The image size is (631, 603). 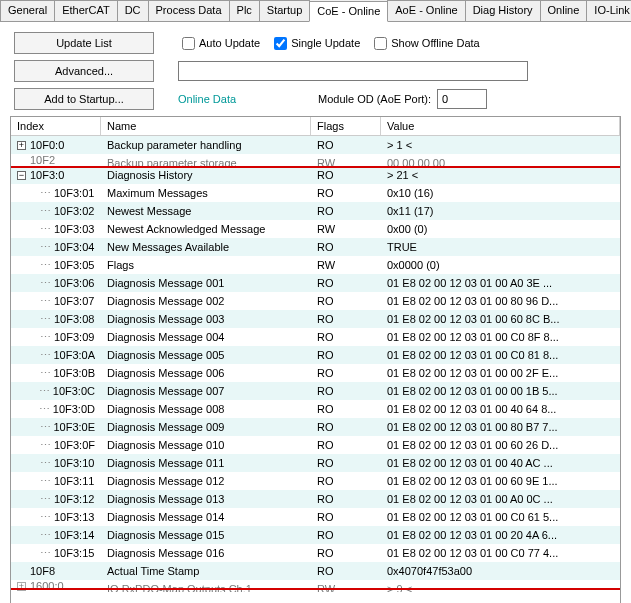 What do you see at coordinates (316, 66) in the screenshot?
I see `panel: Update List Auto Update Single Update Sh…` at bounding box center [316, 66].